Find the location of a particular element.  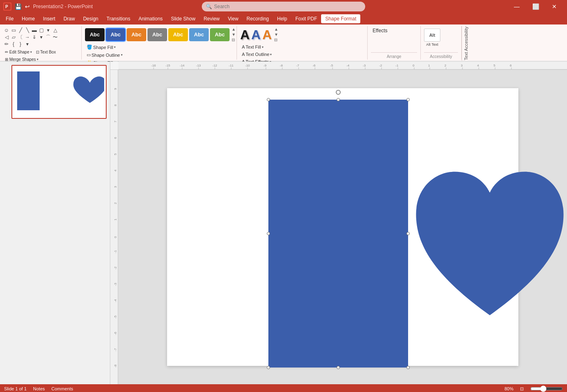

shape-icon-rtri: ◁ is located at coordinates (7, 37).